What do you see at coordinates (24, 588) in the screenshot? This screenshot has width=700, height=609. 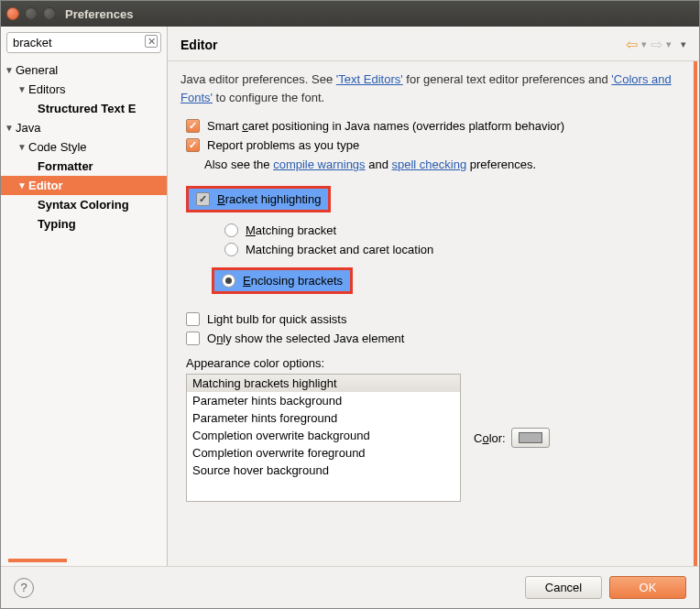 I see `help-button: ?` at bounding box center [24, 588].